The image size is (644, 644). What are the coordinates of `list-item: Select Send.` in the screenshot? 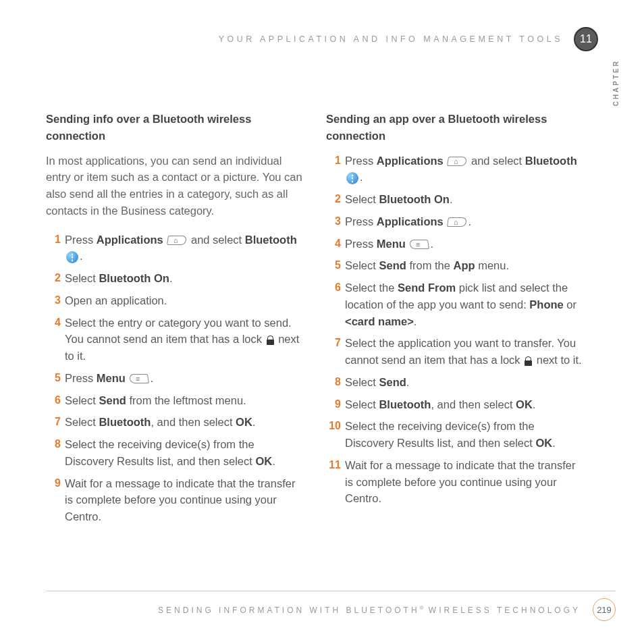 It's located at (455, 382).